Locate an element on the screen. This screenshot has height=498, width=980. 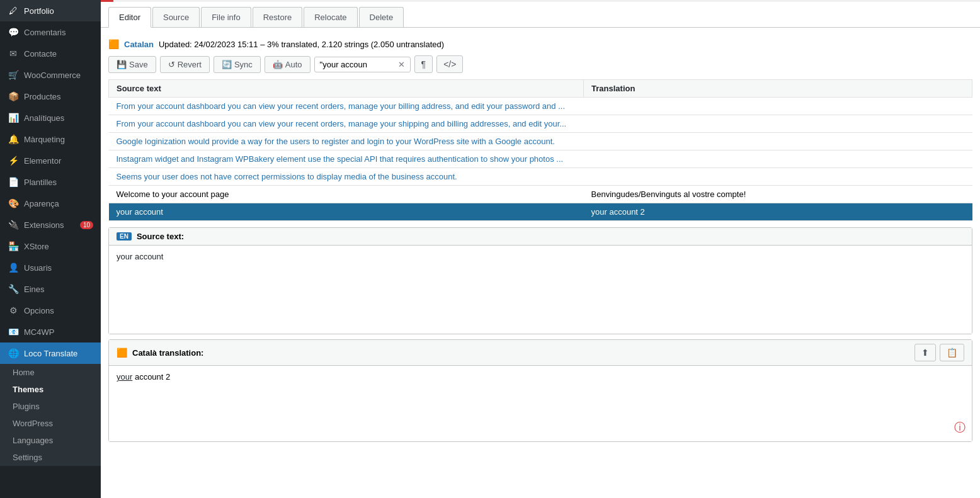
tab-delete: Delete is located at coordinates (382, 17).